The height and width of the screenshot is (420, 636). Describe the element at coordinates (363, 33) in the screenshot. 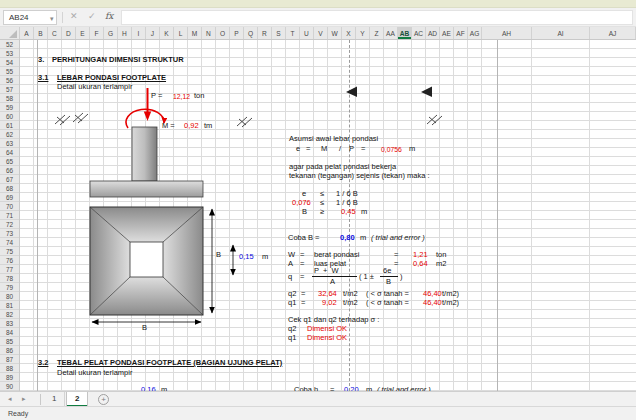

I see `column-header: Y` at that location.